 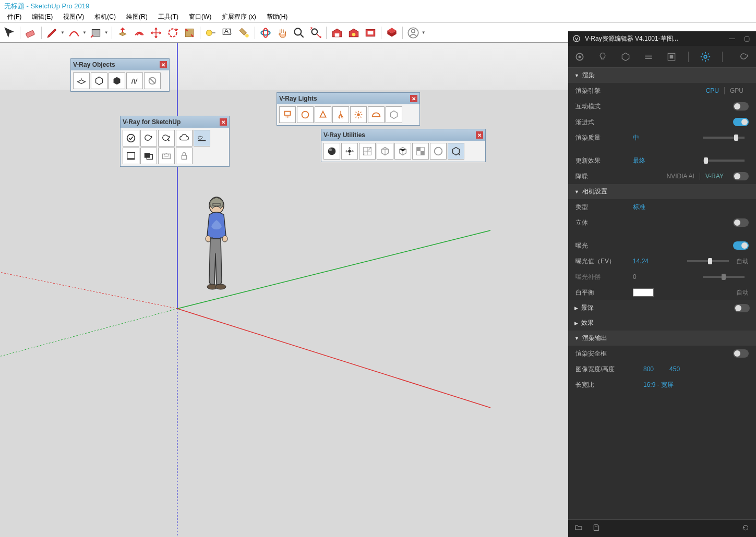 I want to click on util-checker-icon, so click(x=421, y=151).